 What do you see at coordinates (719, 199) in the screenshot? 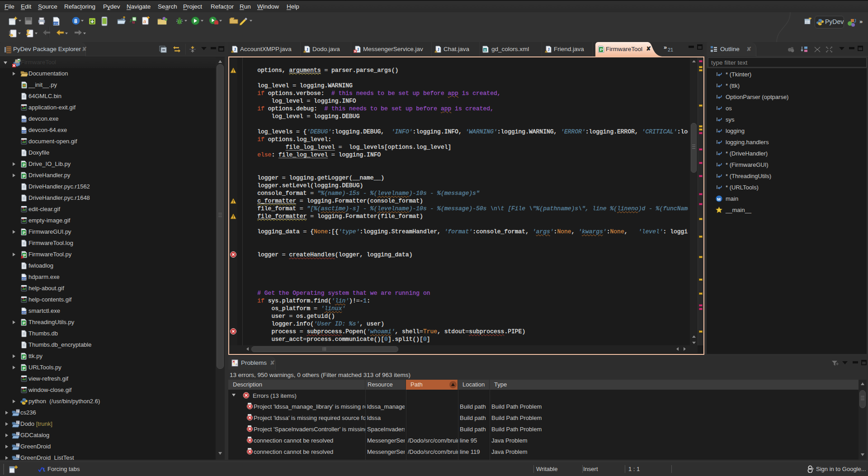
I see `svg-text: M` at bounding box center [719, 199].